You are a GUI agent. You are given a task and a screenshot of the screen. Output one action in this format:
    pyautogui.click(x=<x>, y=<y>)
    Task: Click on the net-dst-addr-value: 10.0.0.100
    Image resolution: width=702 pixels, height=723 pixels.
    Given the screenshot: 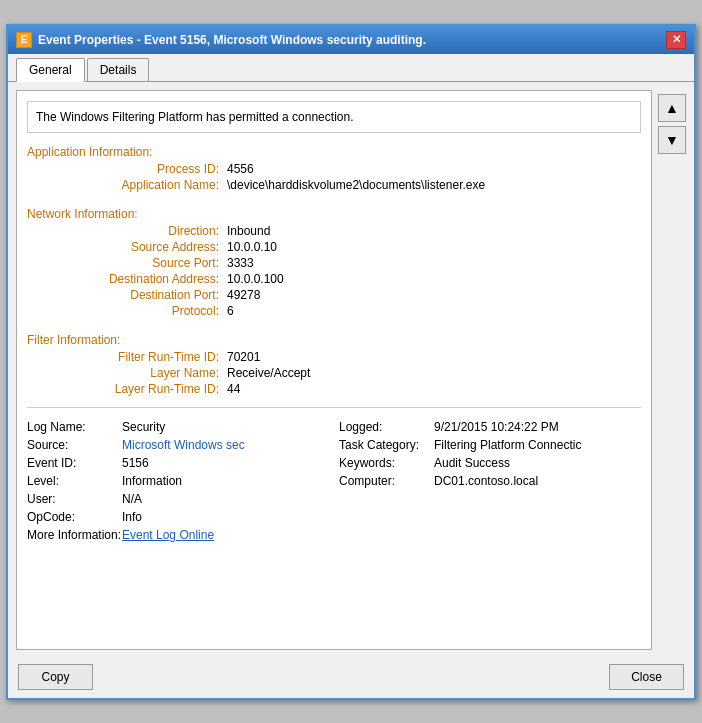 What is the action you would take?
    pyautogui.click(x=256, y=279)
    